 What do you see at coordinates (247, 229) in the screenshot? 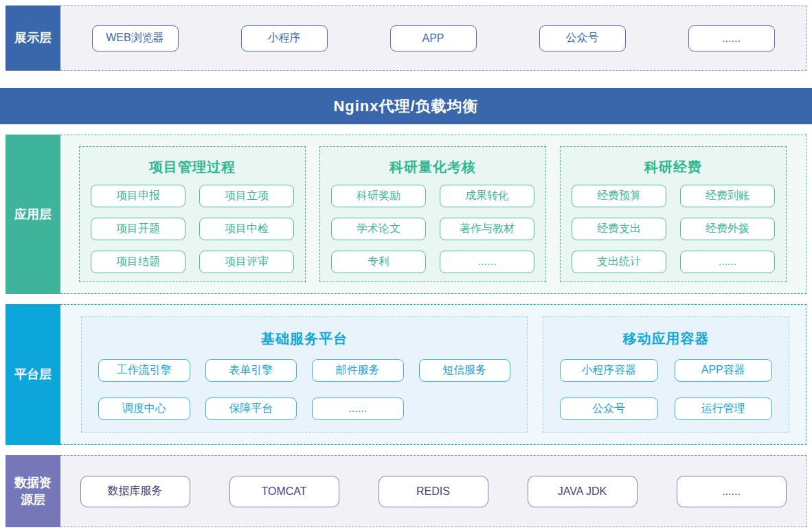
I see `node-project-midcheck: 项目中检` at bounding box center [247, 229].